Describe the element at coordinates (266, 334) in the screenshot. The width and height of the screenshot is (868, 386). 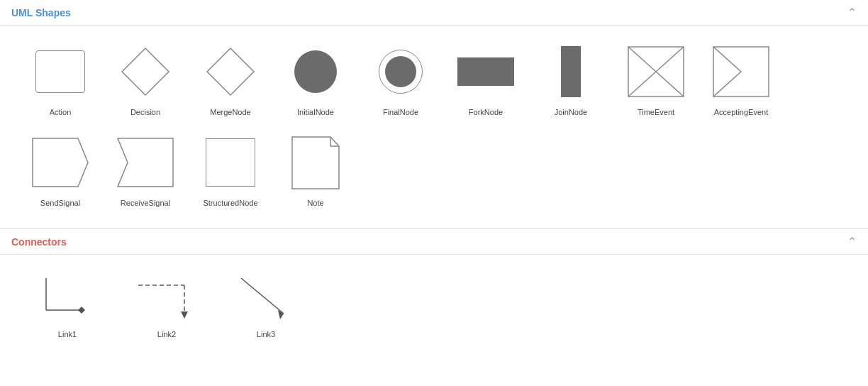
I see `connector-link3-label: Link3` at that location.